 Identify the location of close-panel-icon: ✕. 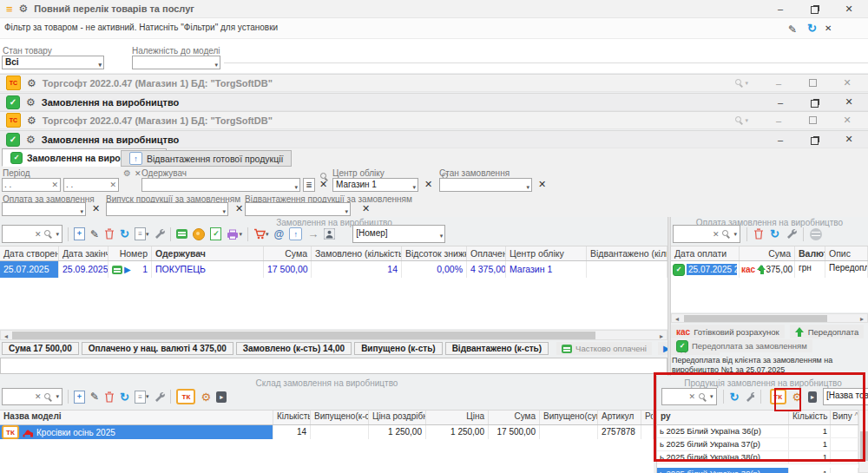
(828, 28).